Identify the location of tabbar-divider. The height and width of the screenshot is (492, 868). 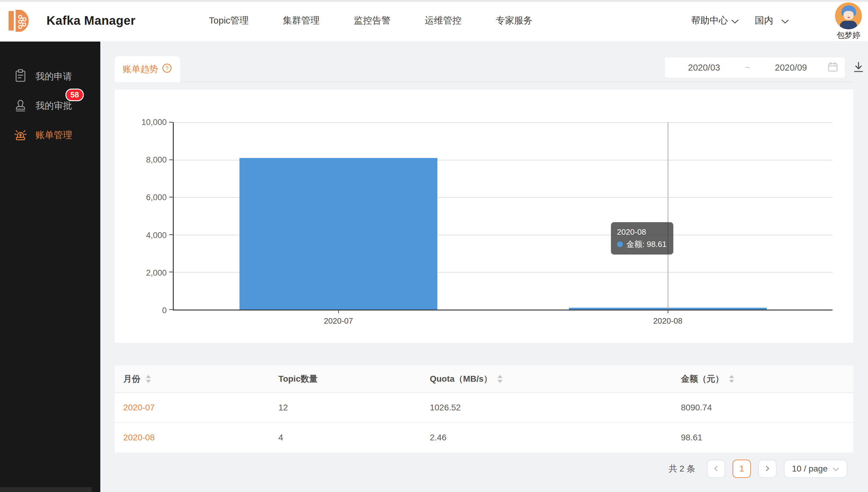
(484, 82).